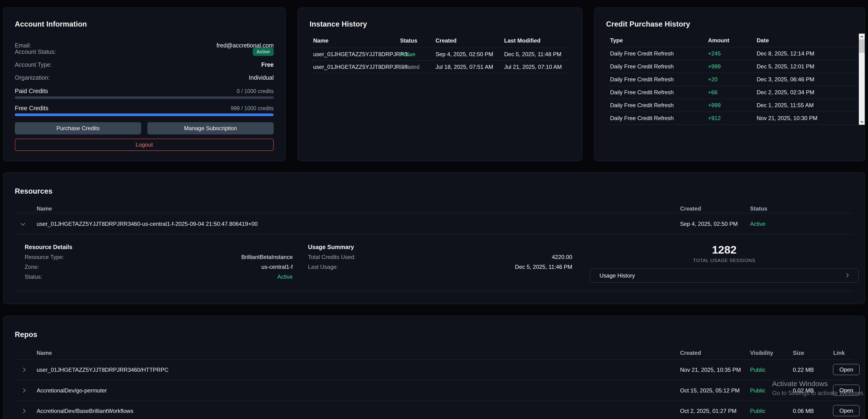 The image size is (868, 419). What do you see at coordinates (144, 115) in the screenshot?
I see `free-credits-progressbar` at bounding box center [144, 115].